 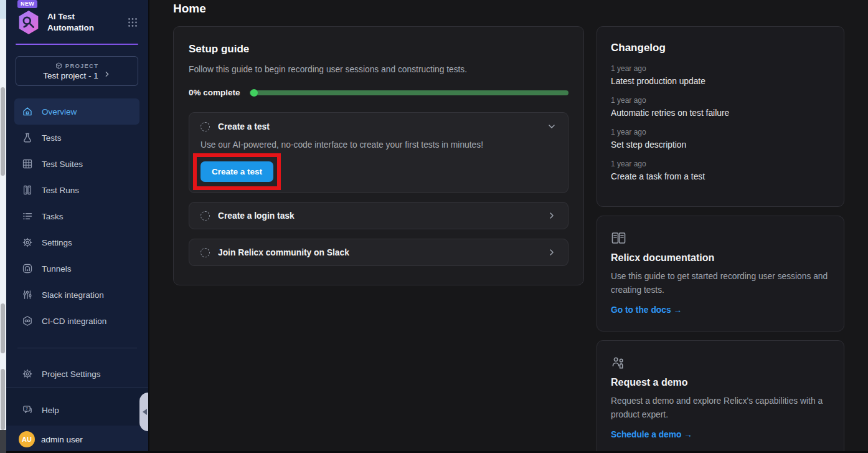 What do you see at coordinates (77, 321) in the screenshot?
I see `sidebar-item-cicd-integration: CI-CD integration` at bounding box center [77, 321].